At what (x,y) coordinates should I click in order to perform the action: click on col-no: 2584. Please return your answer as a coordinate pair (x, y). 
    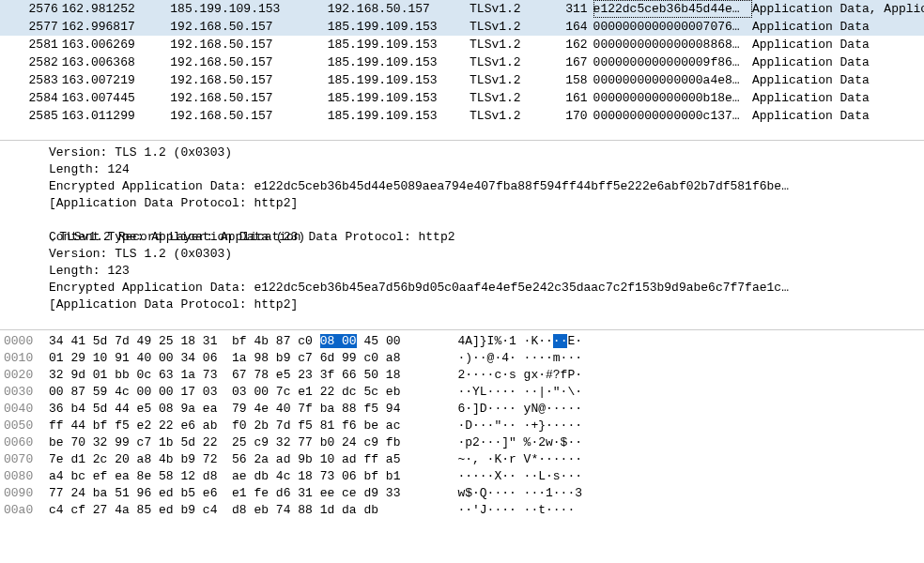
    Looking at the image, I should click on (31, 98).